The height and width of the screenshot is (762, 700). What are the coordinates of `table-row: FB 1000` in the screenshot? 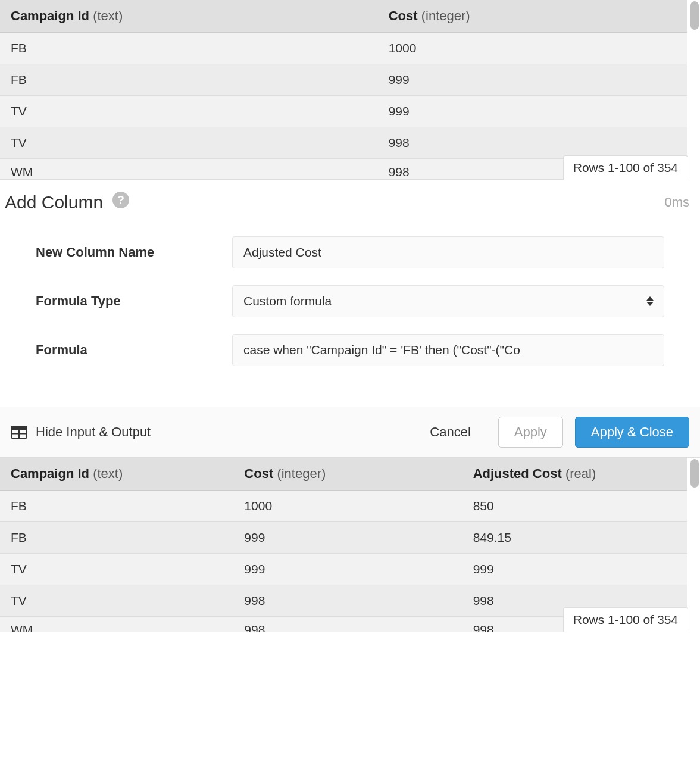 It's located at (343, 49).